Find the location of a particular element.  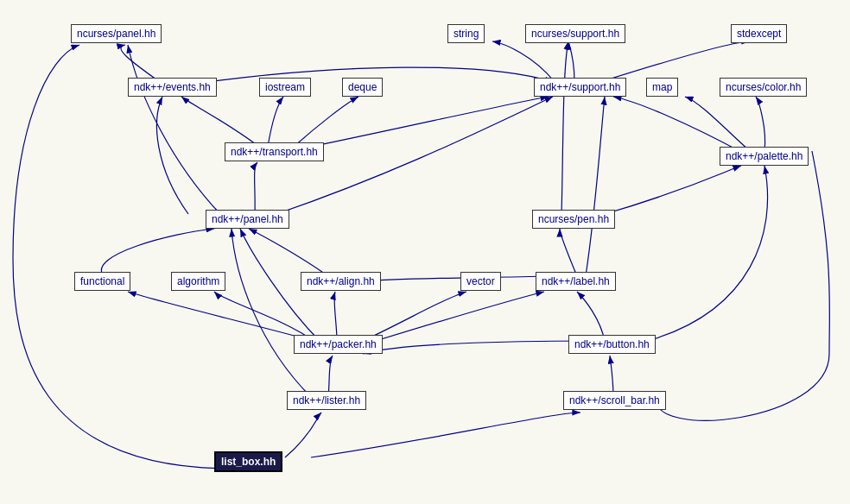

node-string: string is located at coordinates (466, 34).